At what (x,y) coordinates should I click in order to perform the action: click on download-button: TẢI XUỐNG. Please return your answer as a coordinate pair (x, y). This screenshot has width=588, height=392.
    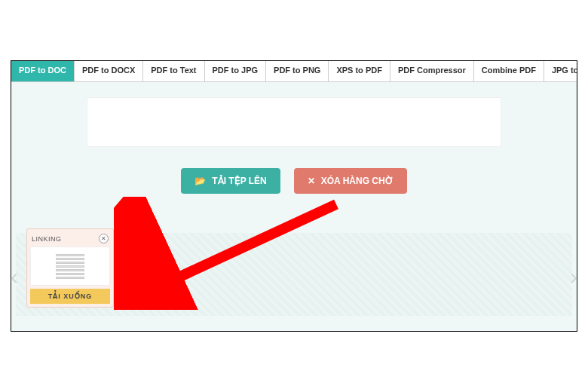
    Looking at the image, I should click on (70, 296).